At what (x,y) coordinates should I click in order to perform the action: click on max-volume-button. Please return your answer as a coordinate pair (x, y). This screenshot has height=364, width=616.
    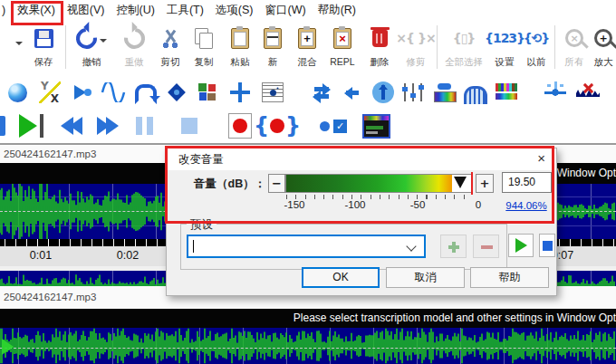
    Looking at the image, I should click on (383, 92).